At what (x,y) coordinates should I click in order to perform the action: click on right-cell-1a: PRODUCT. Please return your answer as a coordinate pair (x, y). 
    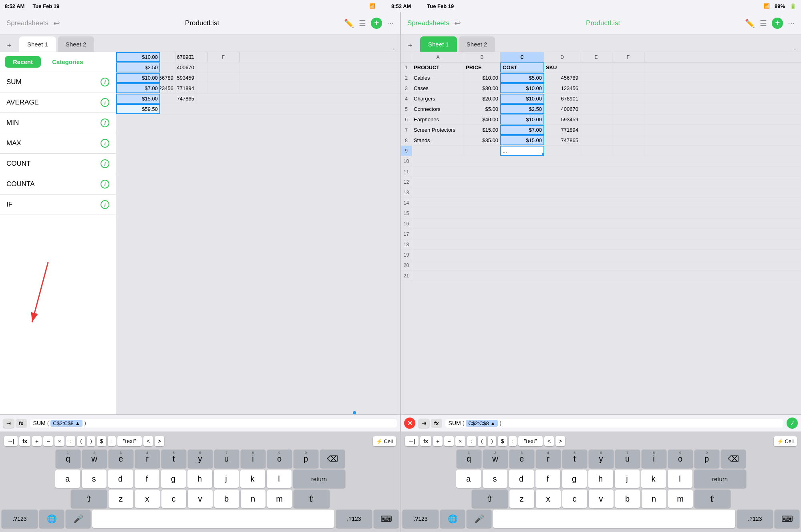
    Looking at the image, I should click on (438, 67).